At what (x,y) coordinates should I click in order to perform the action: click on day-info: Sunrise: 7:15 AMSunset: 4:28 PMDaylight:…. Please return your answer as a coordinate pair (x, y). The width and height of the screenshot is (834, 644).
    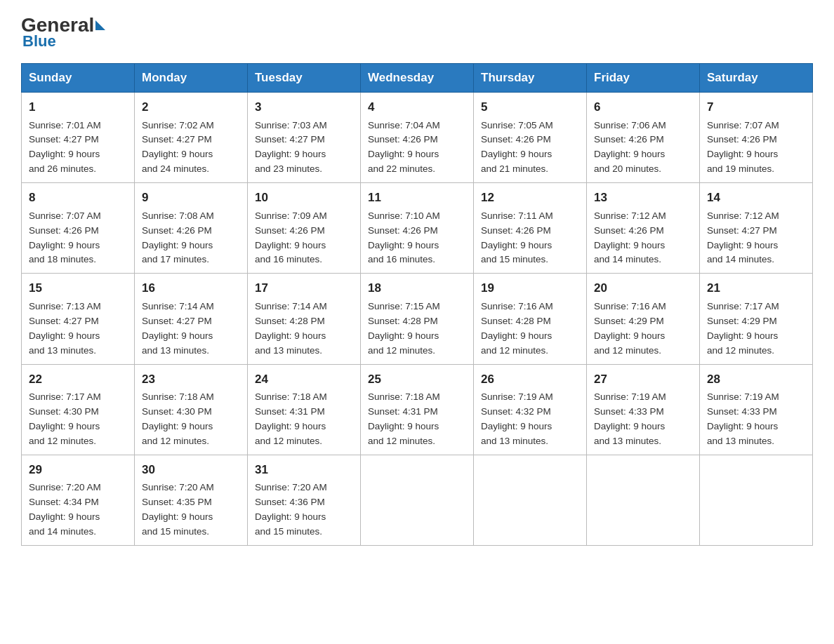
    Looking at the image, I should click on (417, 329).